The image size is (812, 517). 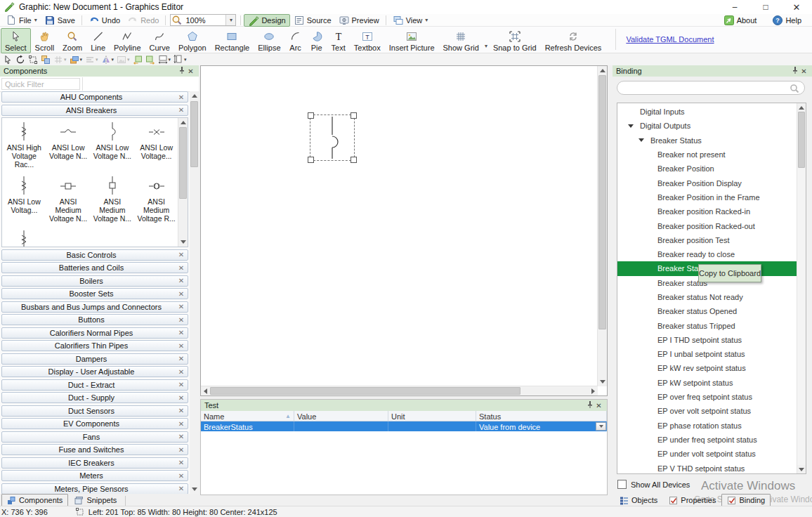 I want to click on category-buttons: Buttons✕, so click(x=95, y=320).